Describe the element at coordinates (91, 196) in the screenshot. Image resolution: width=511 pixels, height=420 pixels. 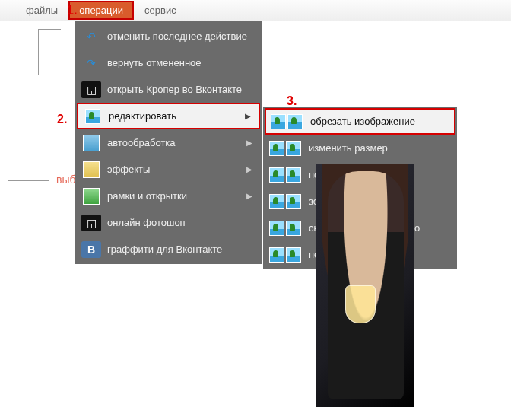
I see `frames-icon` at that location.